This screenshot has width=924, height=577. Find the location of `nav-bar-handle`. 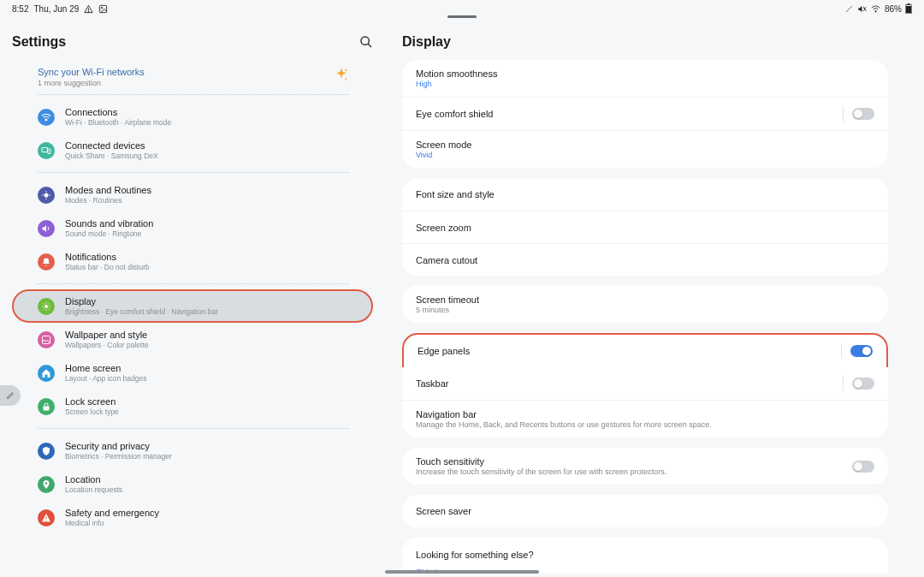

nav-bar-handle is located at coordinates (462, 572).